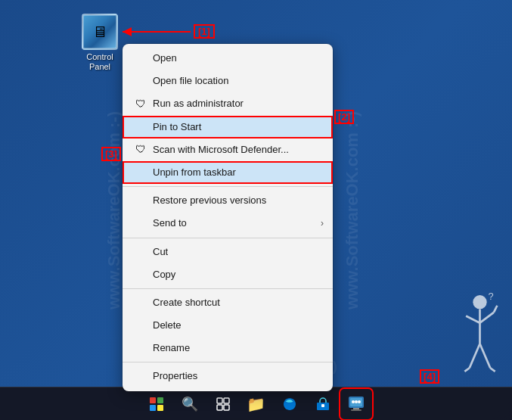  Describe the element at coordinates (175, 376) in the screenshot. I see `menu-item-properties-label: Properties` at that location.